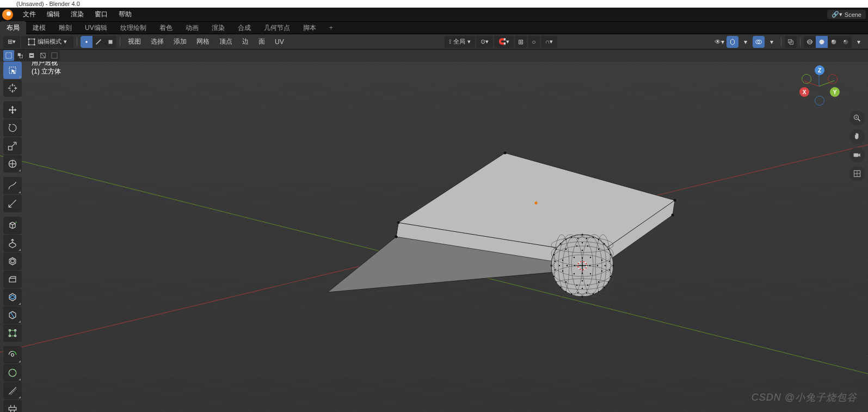 This screenshot has height=412, width=868. Describe the element at coordinates (13, 204) in the screenshot. I see `tool-measure` at that location.